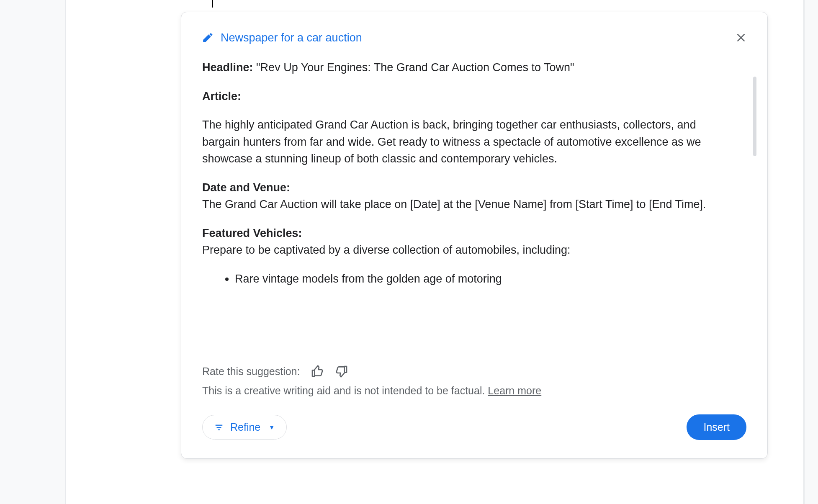 Image resolution: width=818 pixels, height=504 pixels. Describe the element at coordinates (213, 4) in the screenshot. I see `text-cursor` at that location.